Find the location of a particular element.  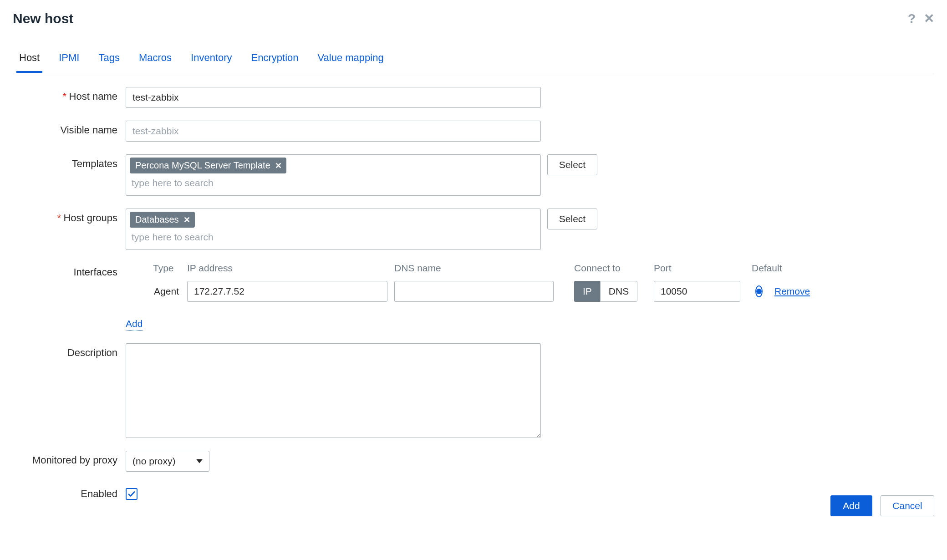

connect-to-toggle: IP DNS is located at coordinates (614, 291).